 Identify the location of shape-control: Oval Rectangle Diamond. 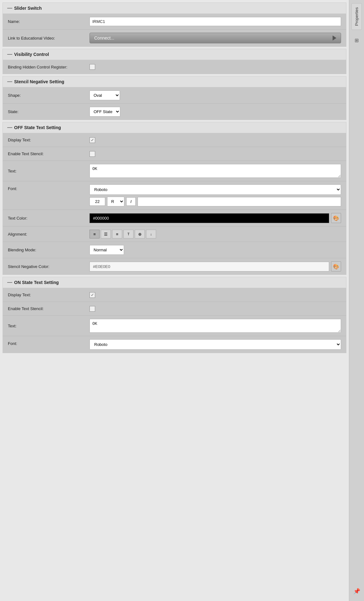
(215, 96).